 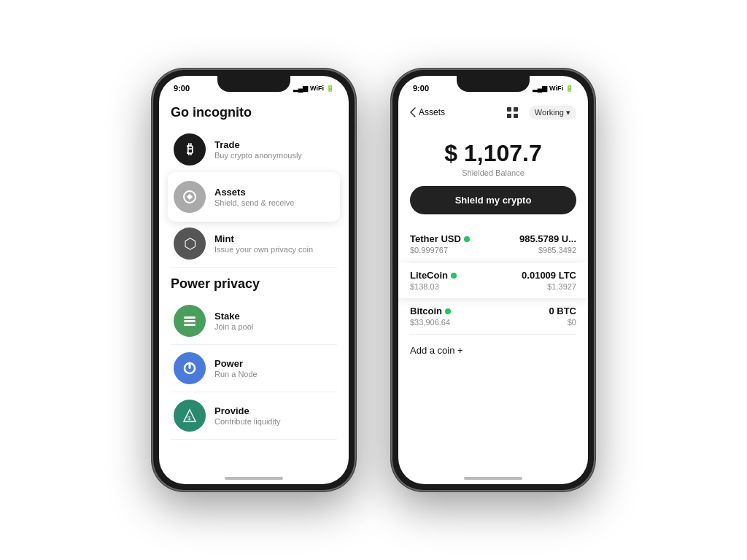 What do you see at coordinates (301, 88) in the screenshot?
I see `signal-icon: ▂▄▆` at bounding box center [301, 88].